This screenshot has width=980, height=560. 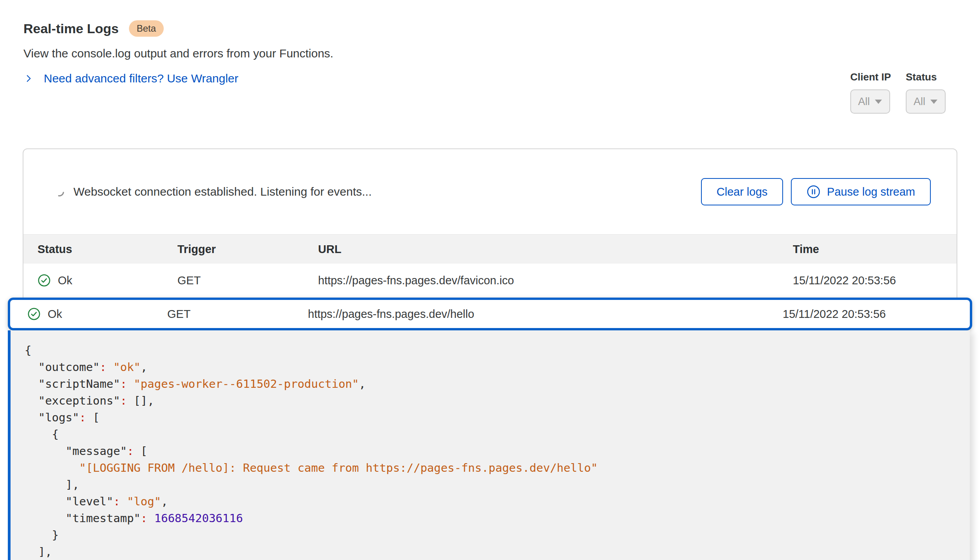 I want to click on status-filter-value: All, so click(x=919, y=102).